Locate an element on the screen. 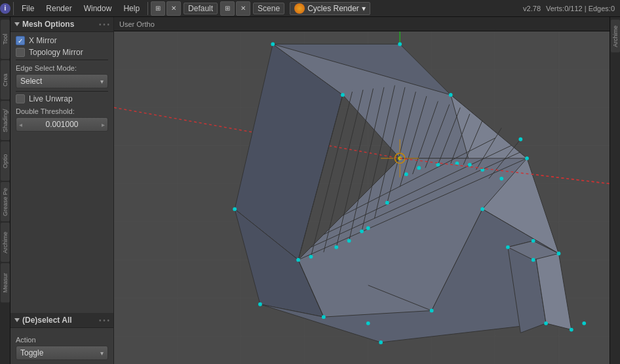  top-bar-right: v2.78 Verts:0/112 | Edges:0 is located at coordinates (570, 9).